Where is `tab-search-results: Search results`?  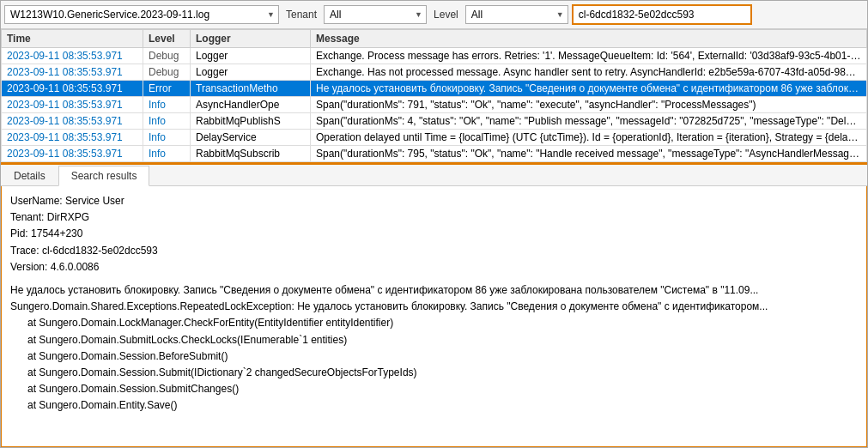 tab-search-results: Search results is located at coordinates (105, 176).